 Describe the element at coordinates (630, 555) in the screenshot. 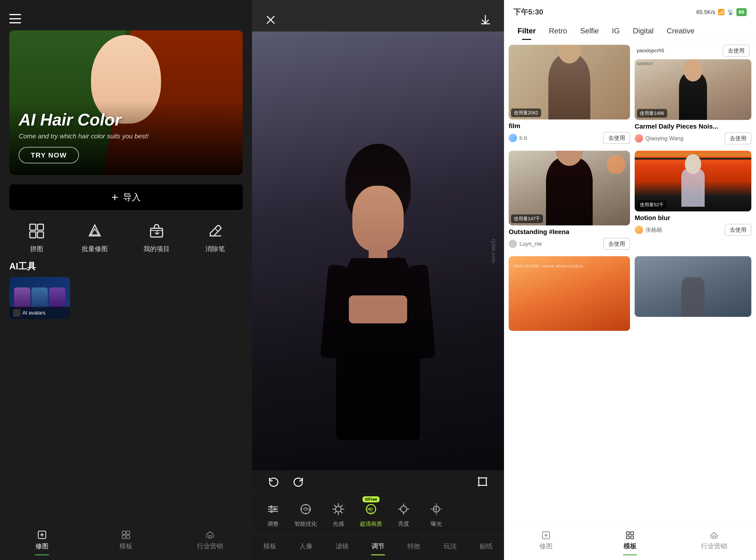

I see `p3-nav-active-bar` at that location.